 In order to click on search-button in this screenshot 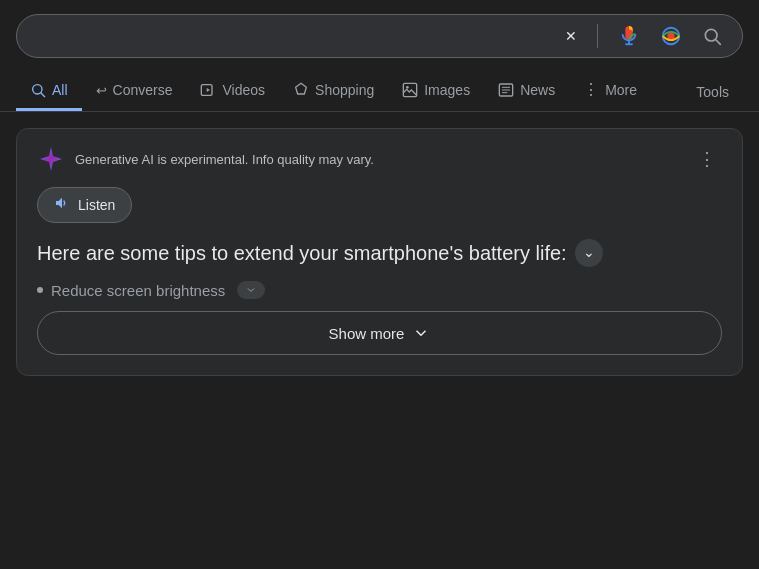, I will do `click(712, 36)`.